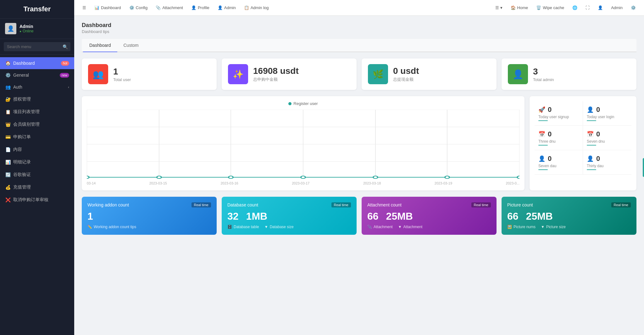 The width and height of the screenshot is (644, 335). I want to click on stat-info: 1 Total user, so click(122, 74).